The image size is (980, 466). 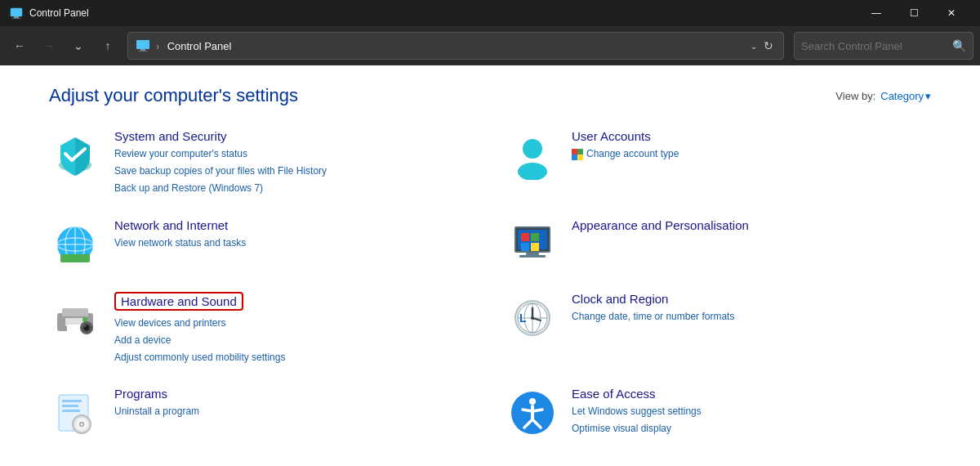 I want to click on category-network-internet: Network and Internet View network status…, so click(x=261, y=244).